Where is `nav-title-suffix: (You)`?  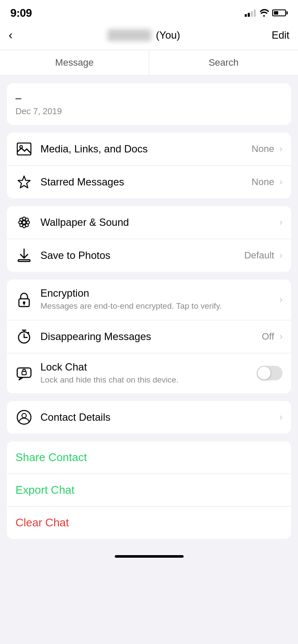
nav-title-suffix: (You) is located at coordinates (168, 35).